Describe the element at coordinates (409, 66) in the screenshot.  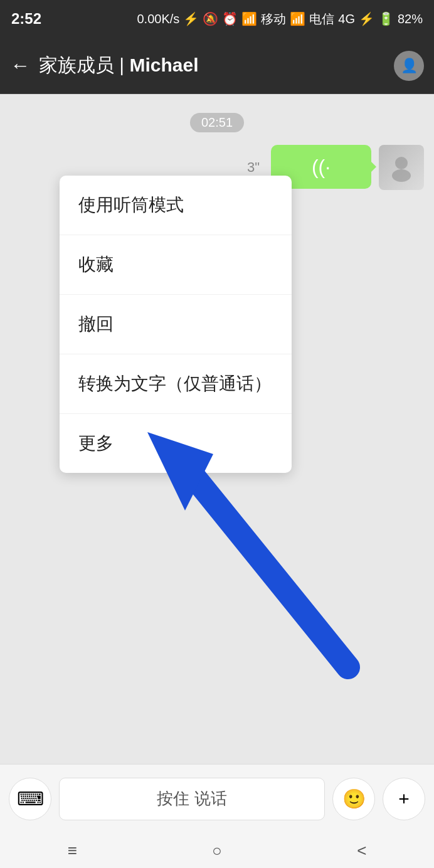
I see `header-avatar: 👤` at that location.